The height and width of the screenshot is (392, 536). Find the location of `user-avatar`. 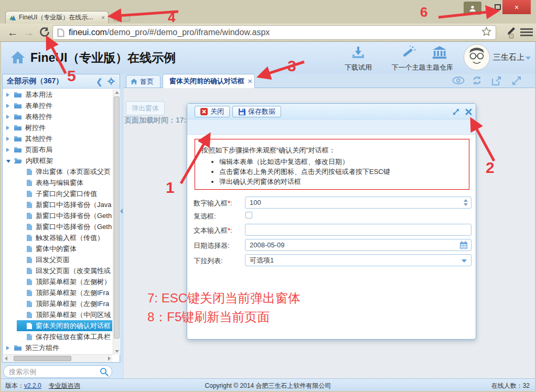

user-avatar is located at coordinates (477, 57).